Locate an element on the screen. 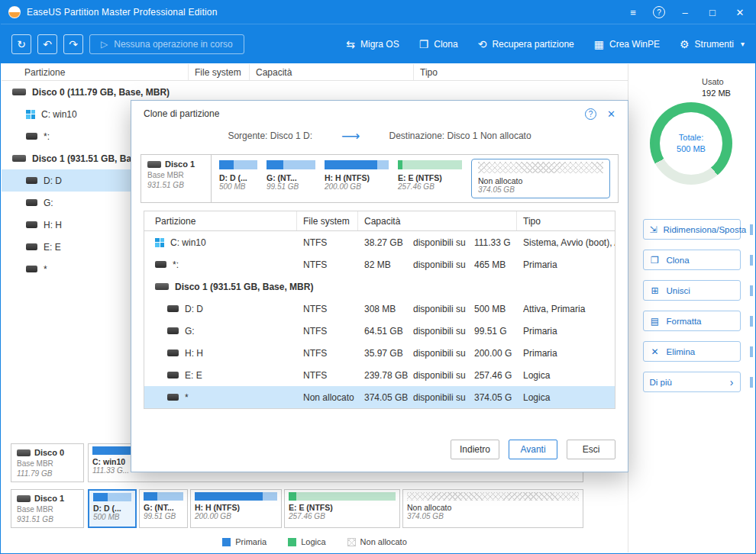 Image resolution: width=756 pixels, height=554 pixels. redo-button: ↷ is located at coordinates (73, 44).